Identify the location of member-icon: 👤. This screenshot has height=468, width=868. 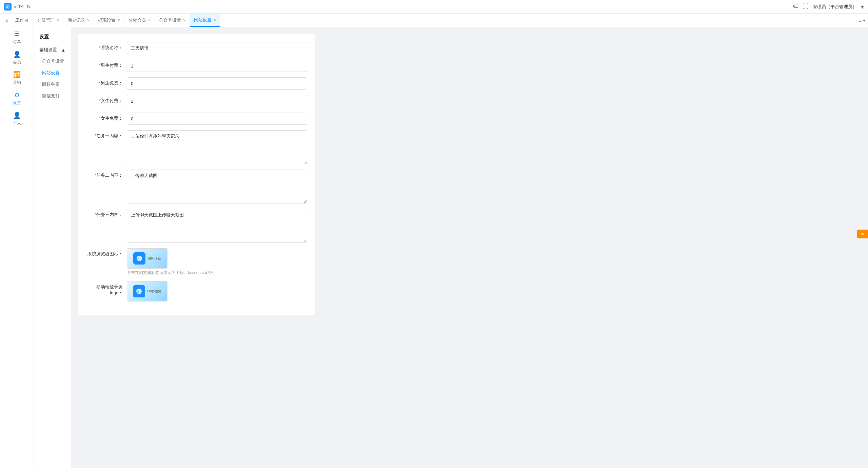
(17, 54).